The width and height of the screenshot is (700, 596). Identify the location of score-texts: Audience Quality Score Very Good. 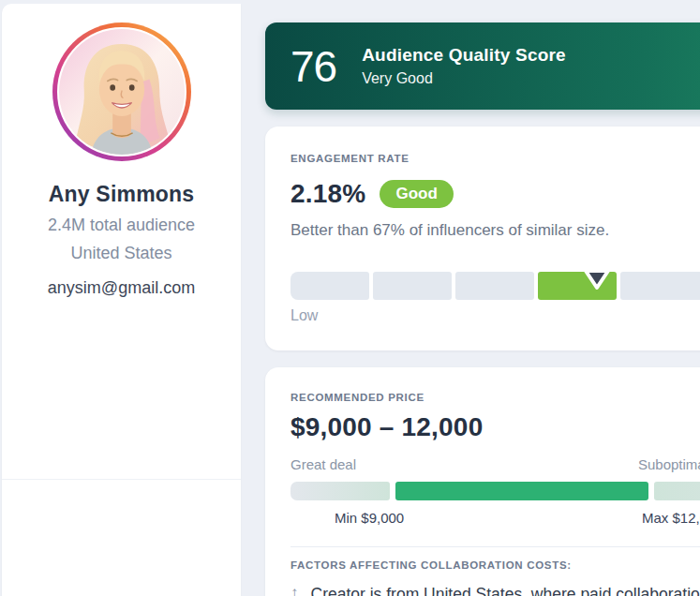
(464, 66).